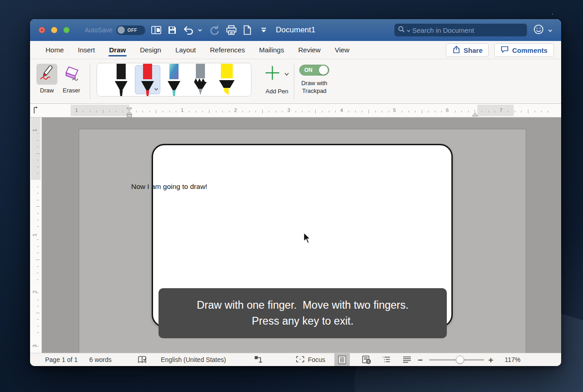 This screenshot has height=392, width=583. I want to click on ruler-number: 7, so click(501, 110).